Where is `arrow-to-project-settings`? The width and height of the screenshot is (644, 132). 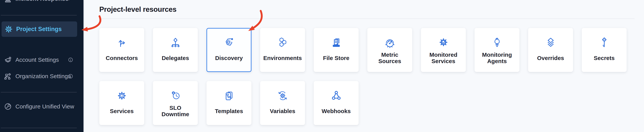 arrow-to-project-settings is located at coordinates (94, 23).